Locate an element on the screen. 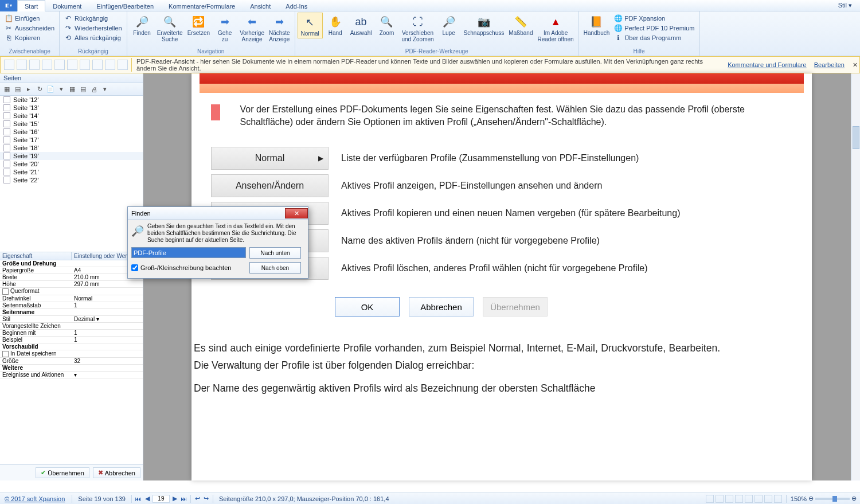 The width and height of the screenshot is (860, 504). prop-row: Größe32 is located at coordinates (71, 361).